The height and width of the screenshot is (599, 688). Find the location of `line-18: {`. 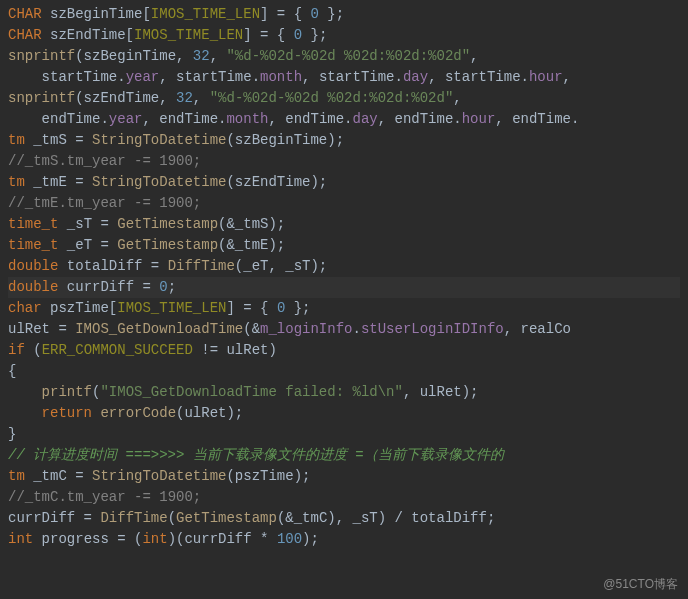

line-18: { is located at coordinates (12, 371).